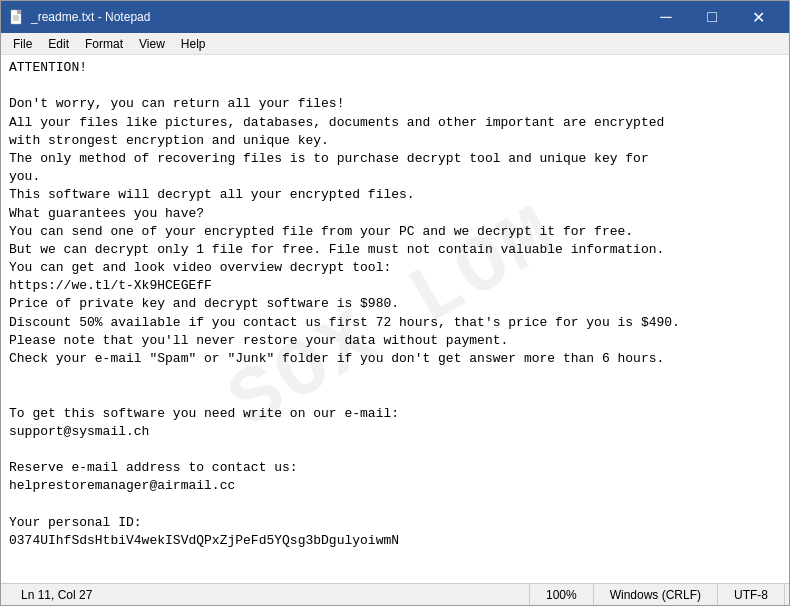 This screenshot has height=606, width=790. Describe the element at coordinates (562, 594) in the screenshot. I see `status-zoom: 100%` at that location.